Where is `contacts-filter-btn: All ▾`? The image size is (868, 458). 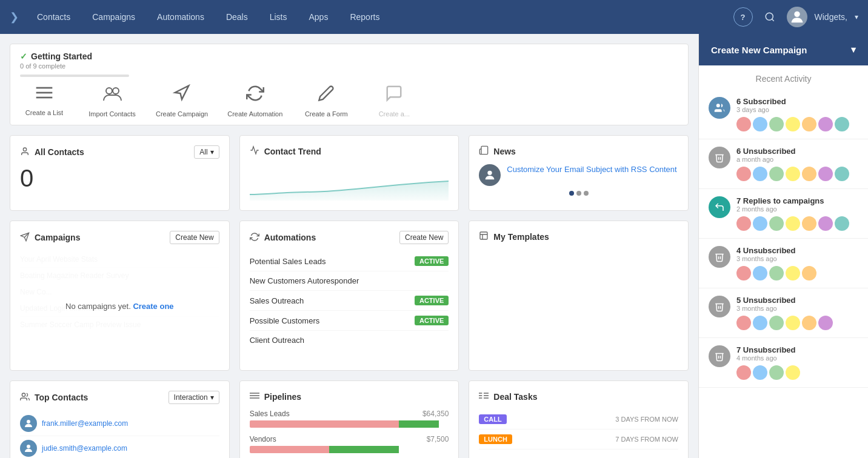 contacts-filter-btn: All ▾ is located at coordinates (206, 152).